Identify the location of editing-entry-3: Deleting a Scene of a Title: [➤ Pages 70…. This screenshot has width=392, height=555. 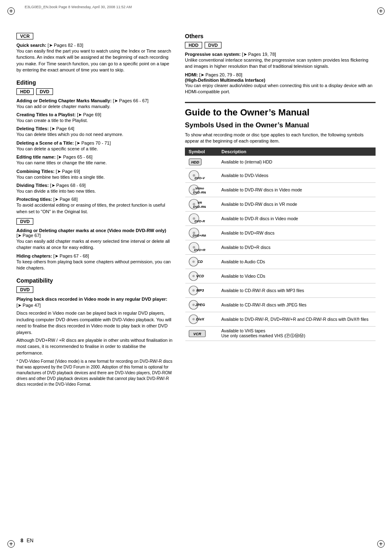
(95, 146).